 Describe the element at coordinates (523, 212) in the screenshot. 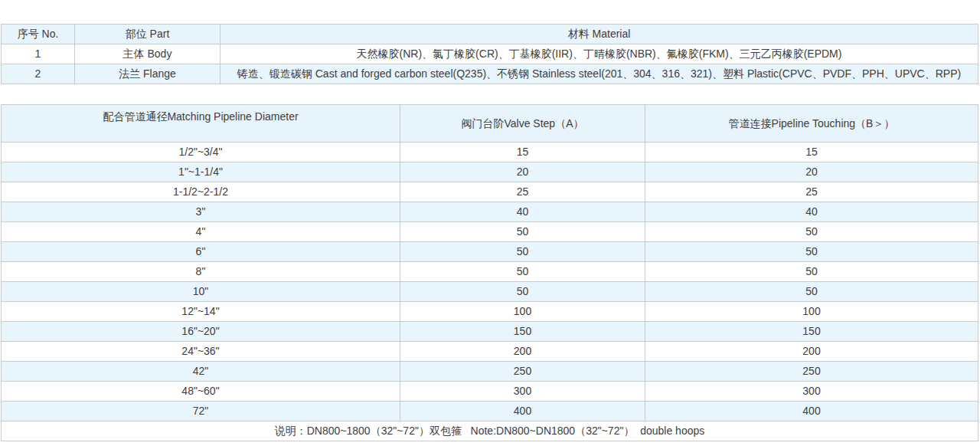

I see `valve-step-cell: 40` at that location.